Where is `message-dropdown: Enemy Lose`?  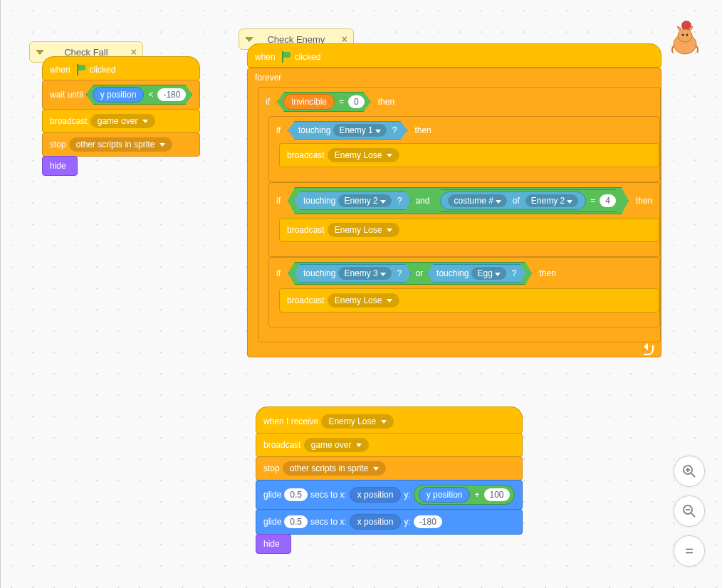 message-dropdown: Enemy Lose is located at coordinates (357, 421).